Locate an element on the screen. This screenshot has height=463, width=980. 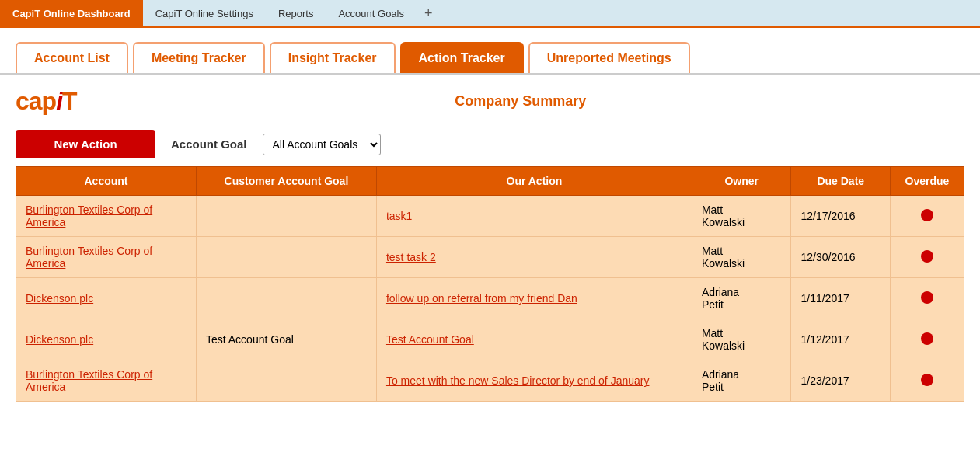
col-header-customer-goal: Customer Account Goal is located at coordinates (286, 182).